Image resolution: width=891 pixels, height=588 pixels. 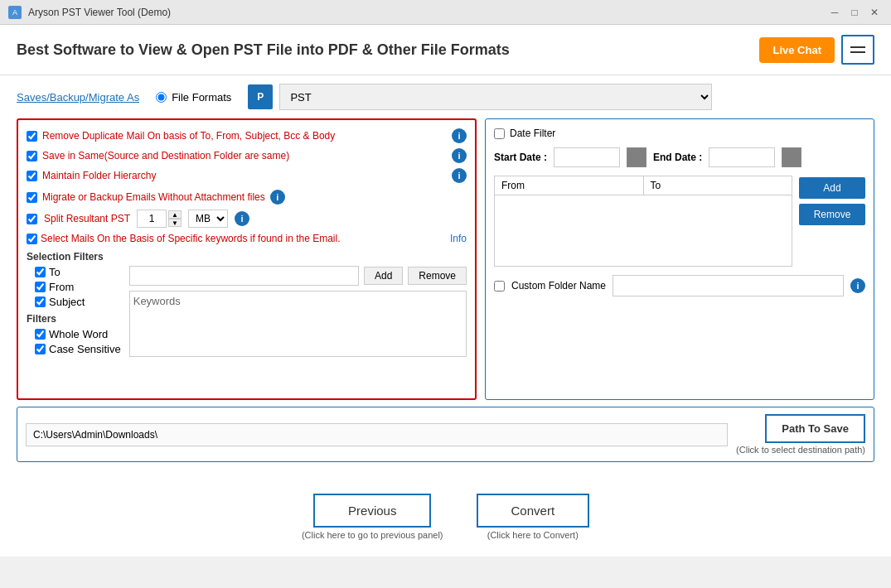 What do you see at coordinates (78, 287) in the screenshot?
I see `filter-from-row: From` at bounding box center [78, 287].